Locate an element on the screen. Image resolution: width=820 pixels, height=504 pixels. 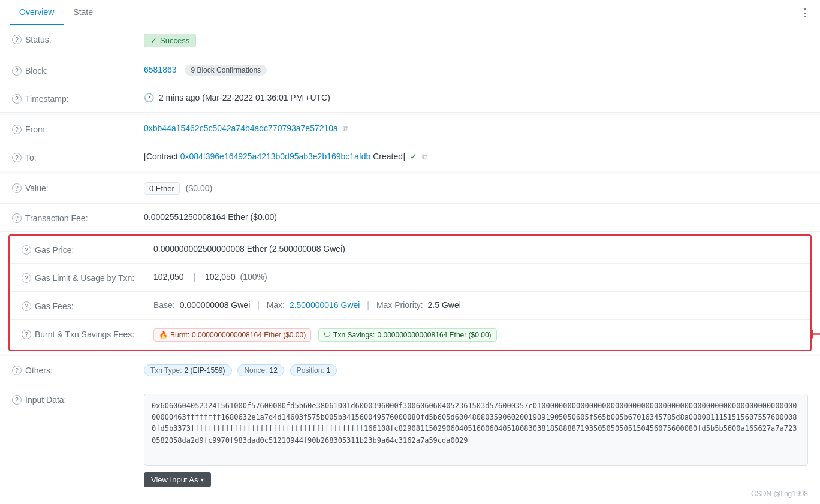
gas-price-value: 0.000000002500000008 Ether (2.500000008 … is located at coordinates (476, 249).